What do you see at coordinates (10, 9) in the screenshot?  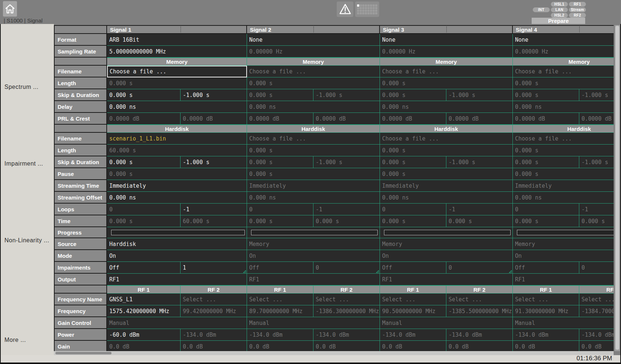 I see `home-button` at bounding box center [10, 9].